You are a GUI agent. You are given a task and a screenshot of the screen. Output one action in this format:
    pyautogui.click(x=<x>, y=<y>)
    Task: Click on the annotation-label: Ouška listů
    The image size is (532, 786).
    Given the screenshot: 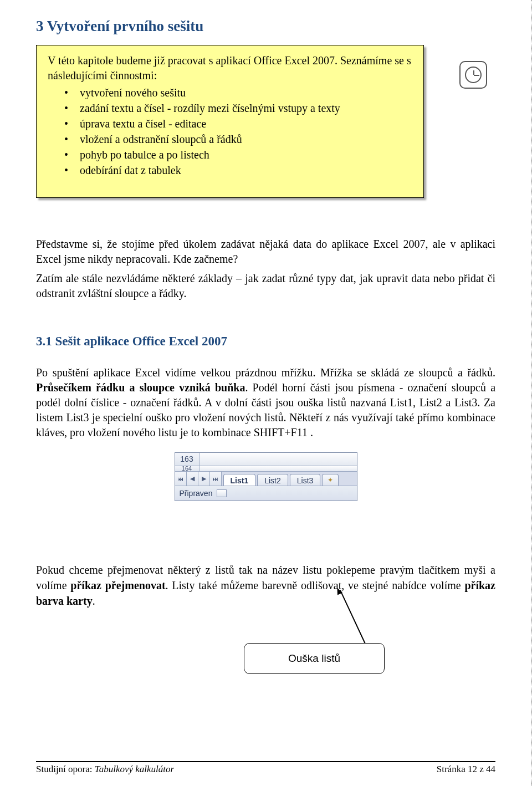 What is the action you would take?
    pyautogui.click(x=314, y=659)
    